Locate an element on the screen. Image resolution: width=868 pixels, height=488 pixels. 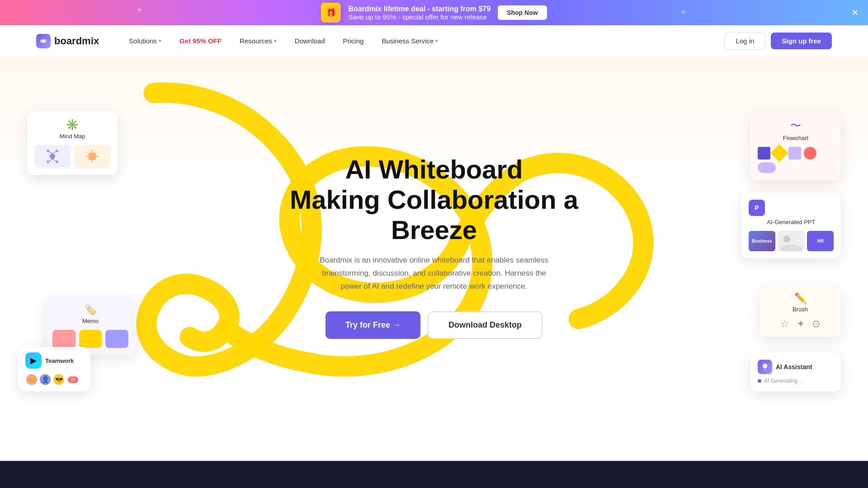
nav-resources: Resources ▾ is located at coordinates (258, 41).